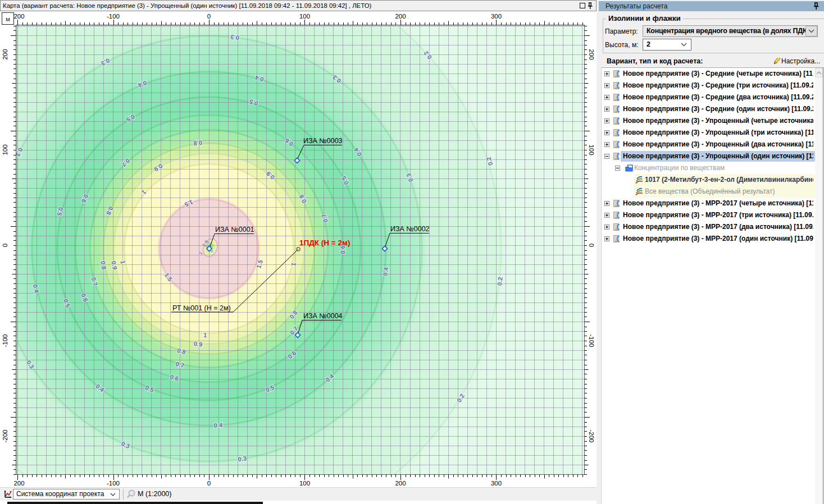 Image resolution: width=824 pixels, height=504 pixels. What do you see at coordinates (235, 230) in the screenshot?
I see `svg-text: ИЗА №0001` at bounding box center [235, 230].